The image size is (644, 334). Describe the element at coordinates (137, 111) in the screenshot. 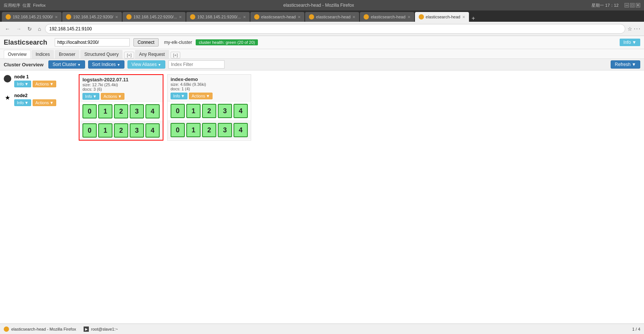

I see `logstash-primary-shard-3: 3` at that location.